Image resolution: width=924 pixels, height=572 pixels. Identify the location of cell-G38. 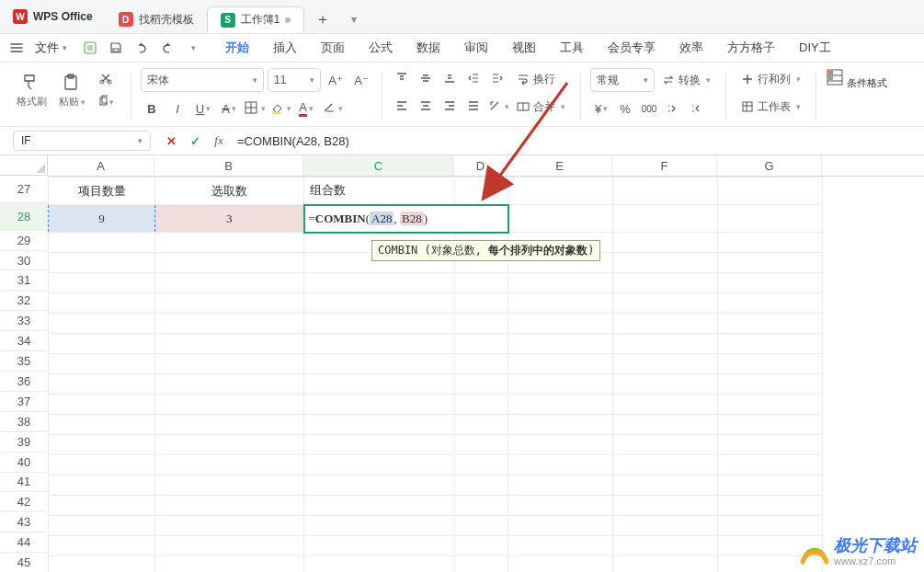
(770, 425).